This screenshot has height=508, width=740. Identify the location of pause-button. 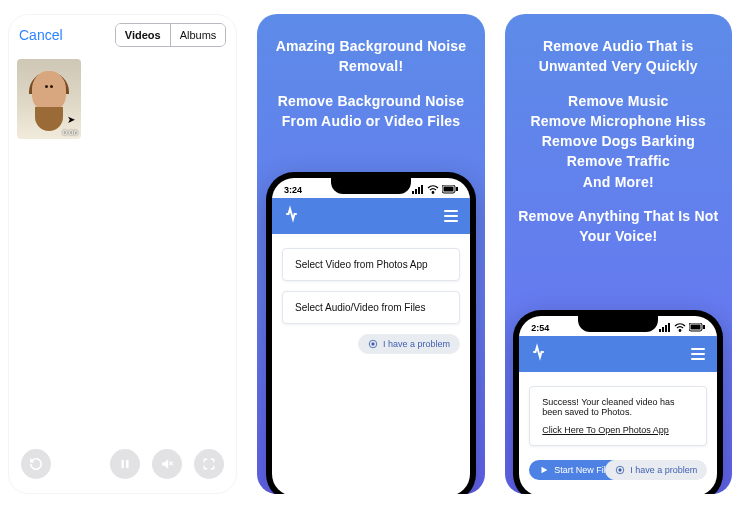
(125, 464).